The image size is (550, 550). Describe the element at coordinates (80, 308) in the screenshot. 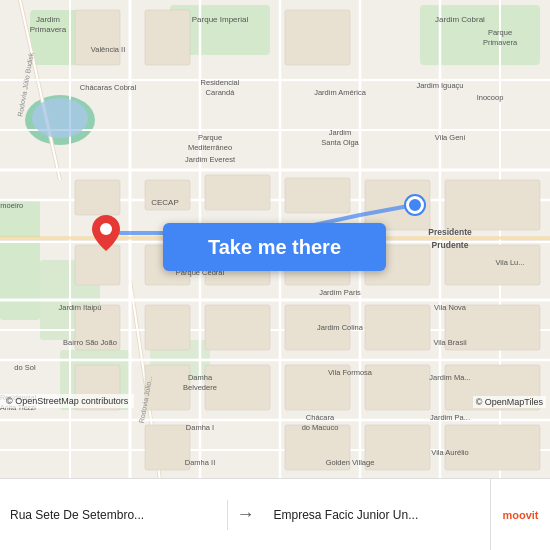

I see `svg-text: Jardim Itaipú` at that location.